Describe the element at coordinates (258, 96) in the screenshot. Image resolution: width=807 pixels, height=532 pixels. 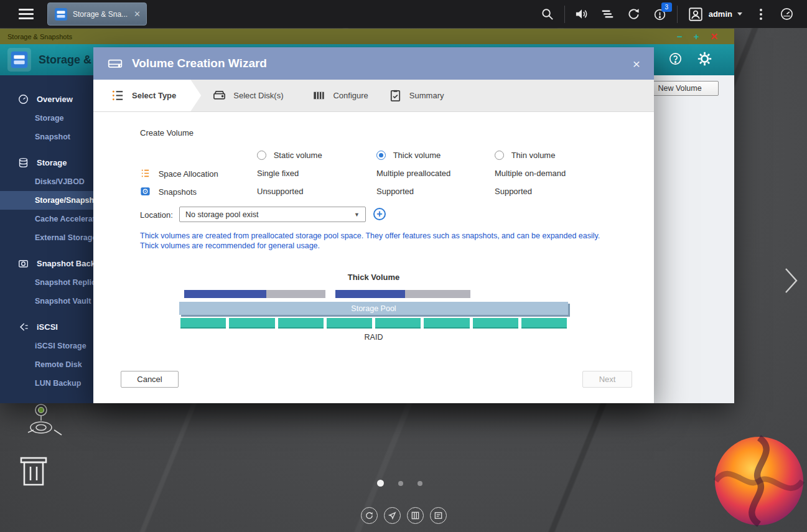
I see `step-label: Select Disk(s)` at that location.